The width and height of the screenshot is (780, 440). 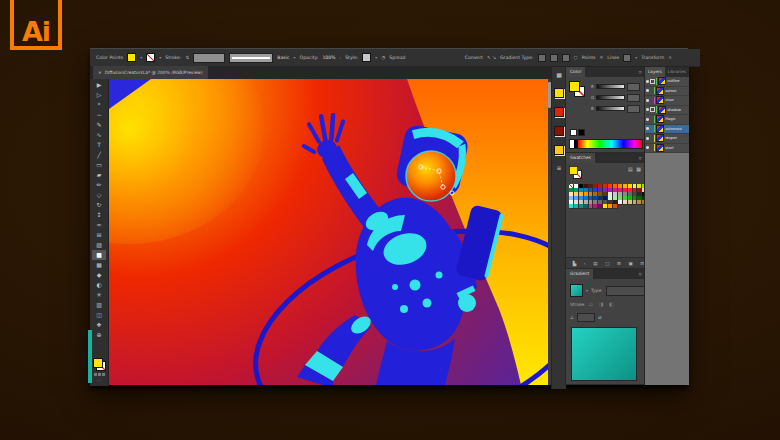 I want to click on draw-points-label: Points, so click(x=589, y=58).